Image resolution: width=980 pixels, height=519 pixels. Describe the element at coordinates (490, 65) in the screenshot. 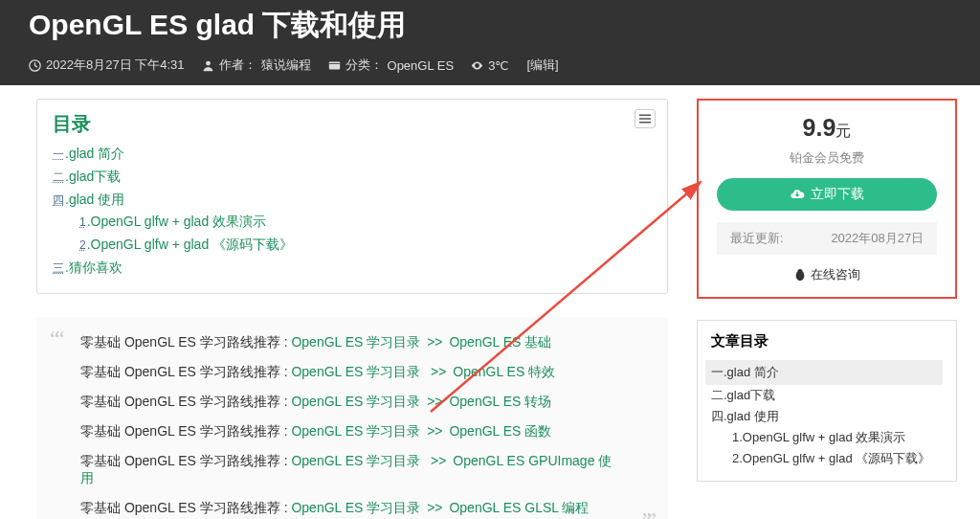

I see `meta-views: 3℃` at that location.